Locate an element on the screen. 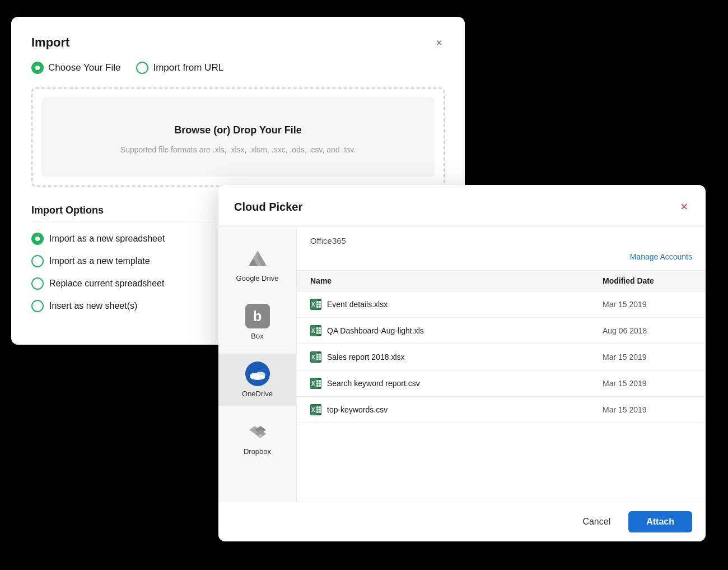  col-name-header: Name is located at coordinates (456, 281).